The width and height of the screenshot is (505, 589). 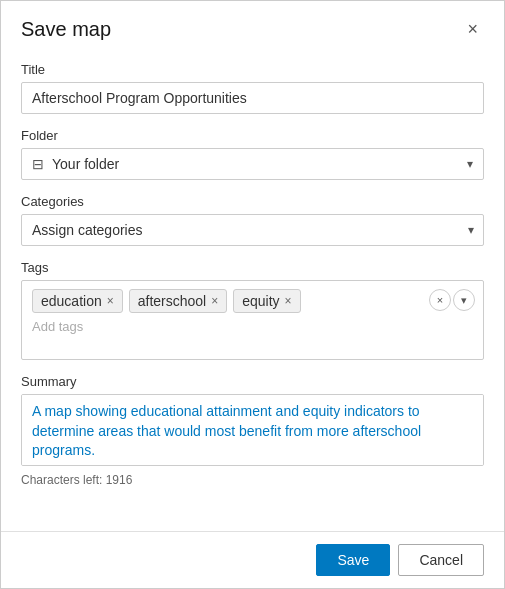 I want to click on summary-wrapper, so click(x=252, y=432).